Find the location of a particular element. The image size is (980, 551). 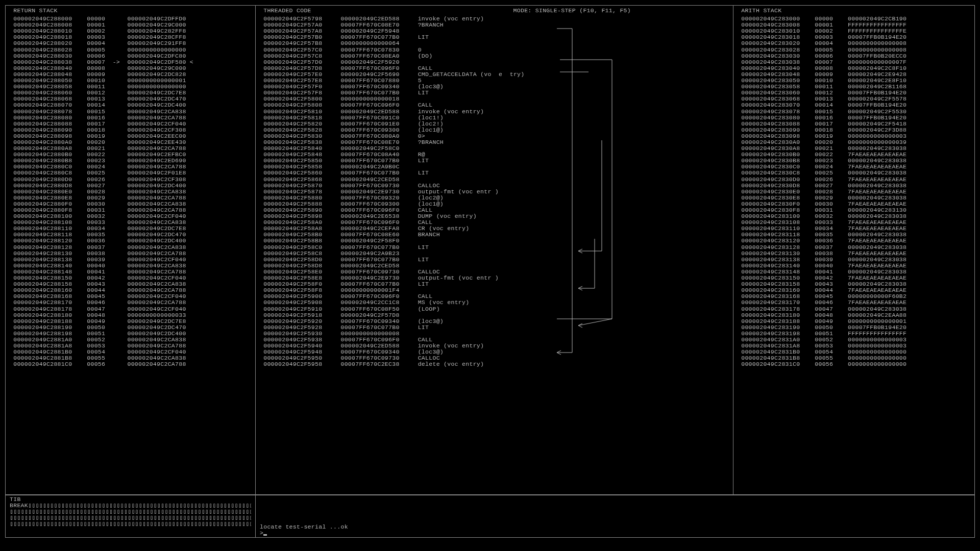

return-stack-title: RETURN STACK is located at coordinates (131, 11).